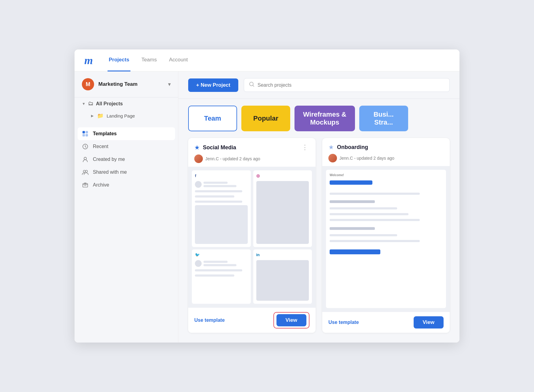  I want to click on sidebar-item-recent: Recent, so click(126, 147).